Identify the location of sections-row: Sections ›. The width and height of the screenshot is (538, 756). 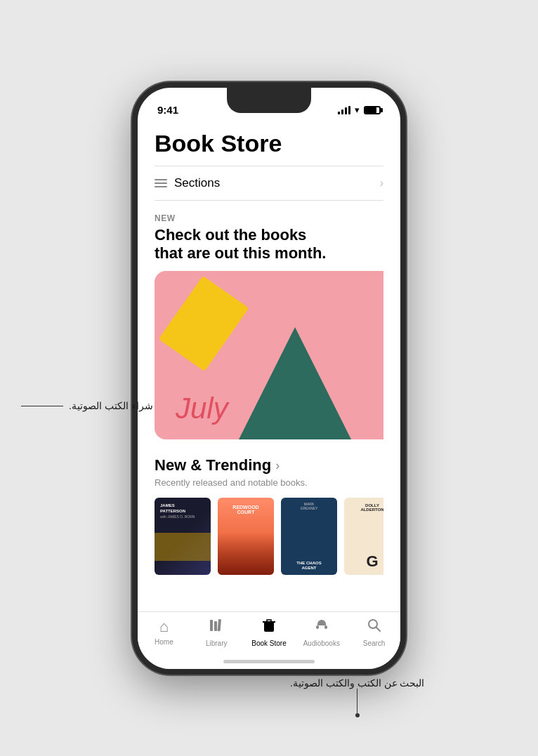
(269, 184).